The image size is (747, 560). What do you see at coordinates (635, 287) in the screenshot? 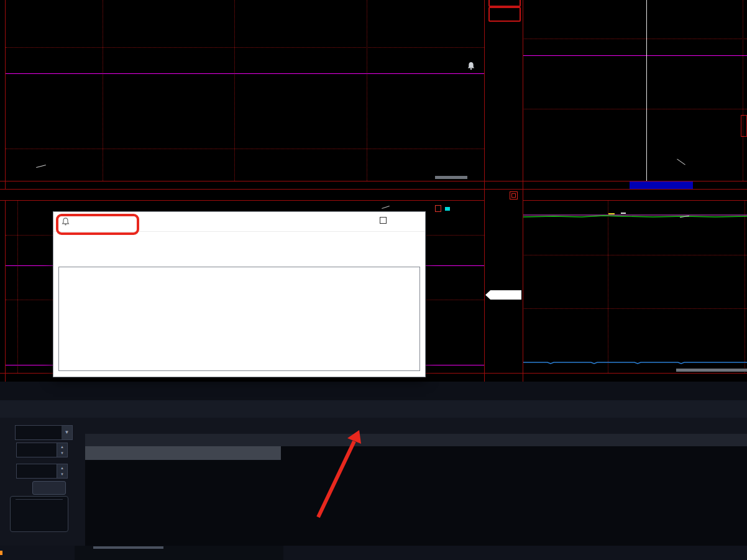
I see `fuel-chart-panel` at bounding box center [635, 287].